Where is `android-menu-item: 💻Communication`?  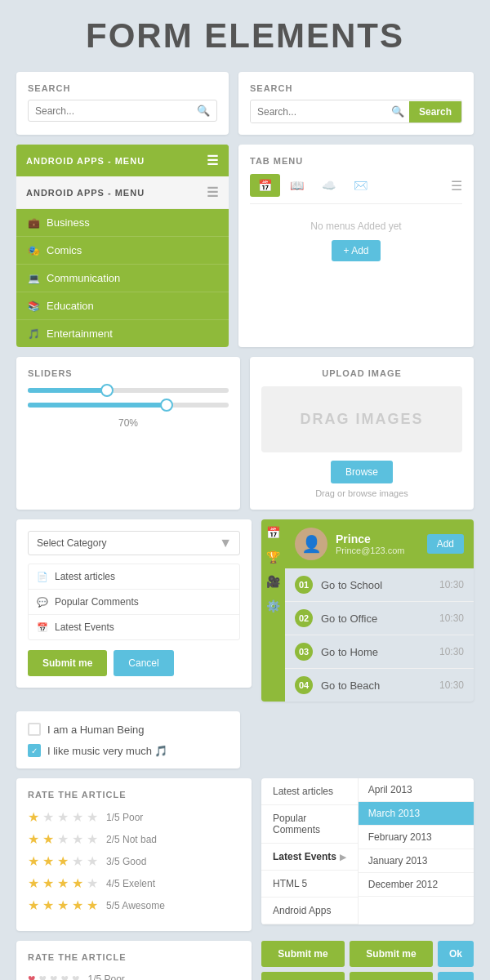 android-menu-item: 💻Communication is located at coordinates (122, 278).